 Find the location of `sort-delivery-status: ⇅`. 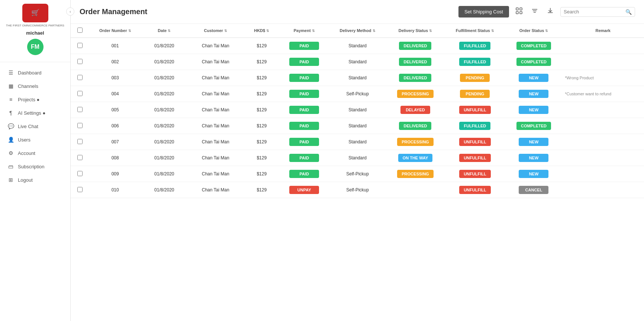

sort-delivery-status: ⇅ is located at coordinates (431, 31).